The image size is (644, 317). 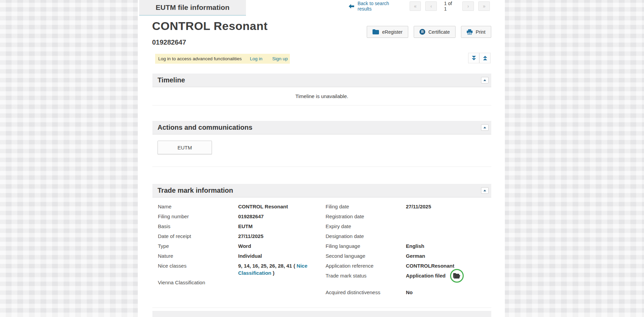 What do you see at coordinates (240, 246) in the screenshot?
I see `field-row-type: Type Word` at bounding box center [240, 246].